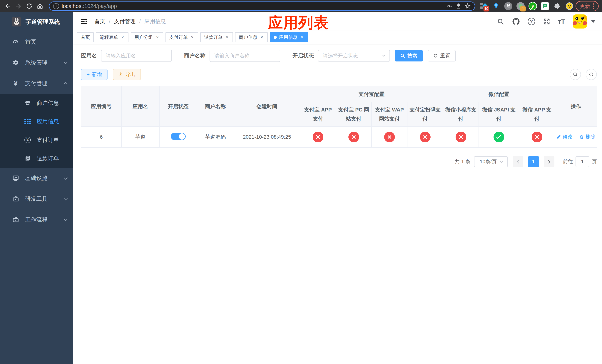  I want to click on tag-process-form: 流程表单, so click(112, 37).